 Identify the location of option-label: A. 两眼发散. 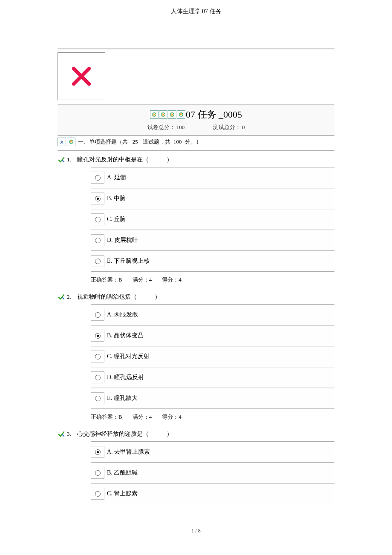
(123, 315).